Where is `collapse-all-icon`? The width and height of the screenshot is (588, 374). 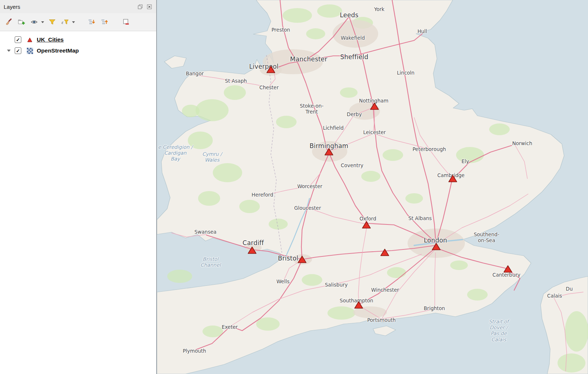
collapse-all-icon is located at coordinates (104, 22).